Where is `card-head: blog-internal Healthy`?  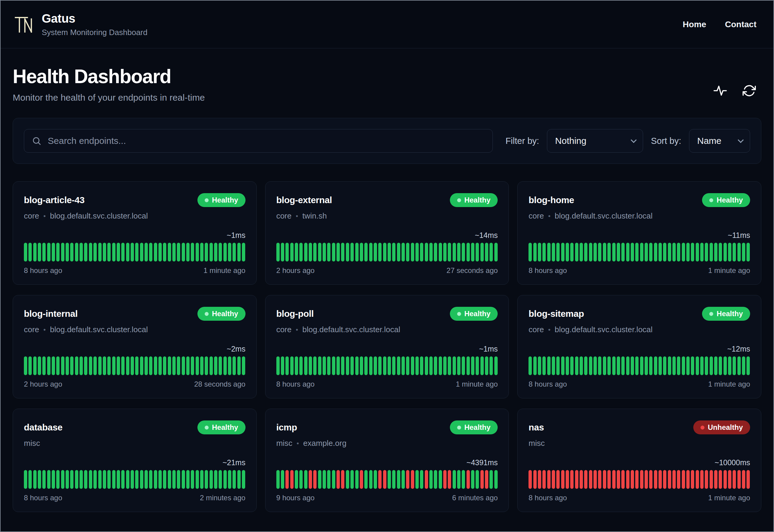 card-head: blog-internal Healthy is located at coordinates (135, 314).